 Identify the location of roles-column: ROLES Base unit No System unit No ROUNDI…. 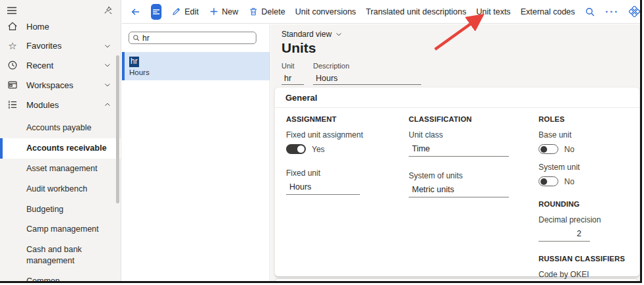
(584, 199).